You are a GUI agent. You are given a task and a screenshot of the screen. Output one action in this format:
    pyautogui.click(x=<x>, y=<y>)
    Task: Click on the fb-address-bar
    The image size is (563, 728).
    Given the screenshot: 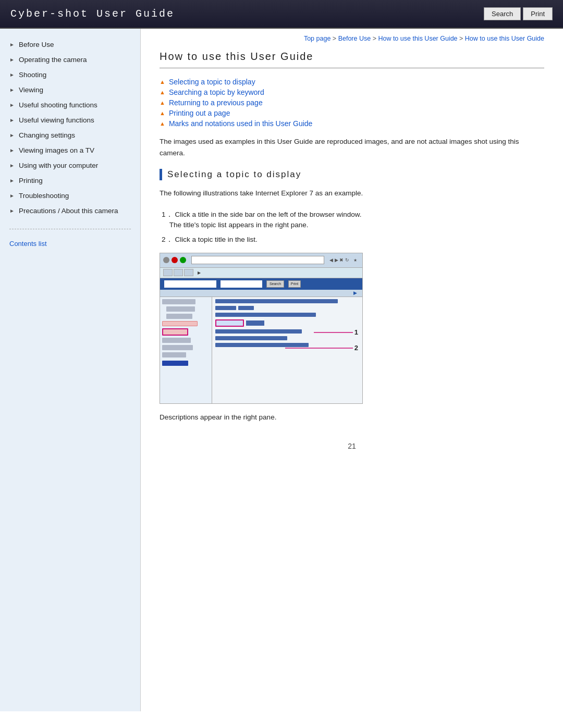 What is the action you would take?
    pyautogui.click(x=258, y=260)
    